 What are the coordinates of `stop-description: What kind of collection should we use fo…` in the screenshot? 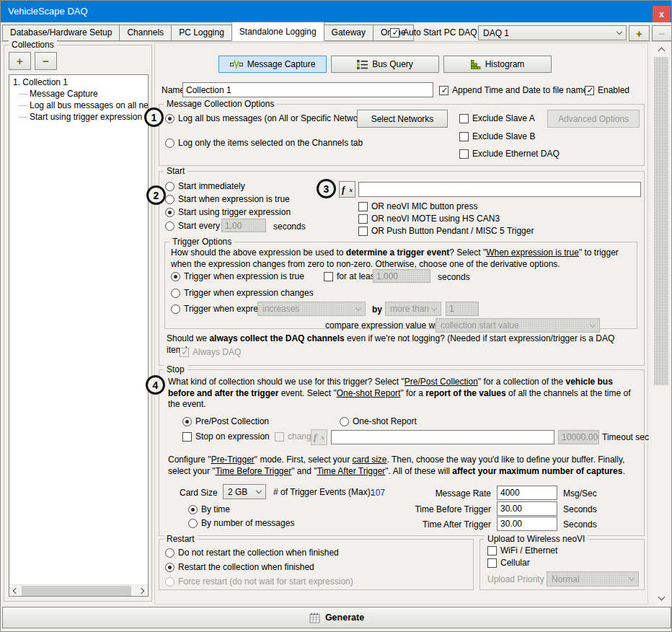 It's located at (402, 394).